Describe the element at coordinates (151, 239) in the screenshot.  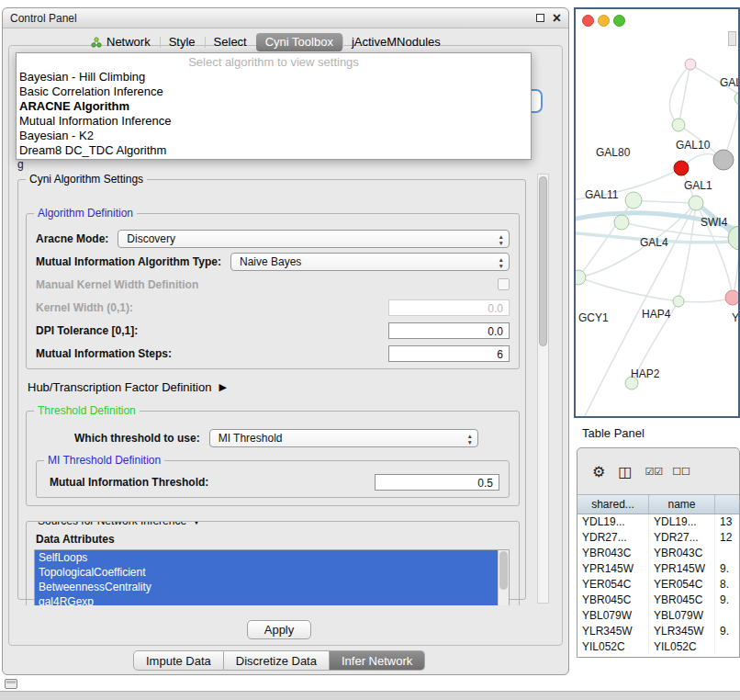
I see `combo-value: Discovery` at that location.